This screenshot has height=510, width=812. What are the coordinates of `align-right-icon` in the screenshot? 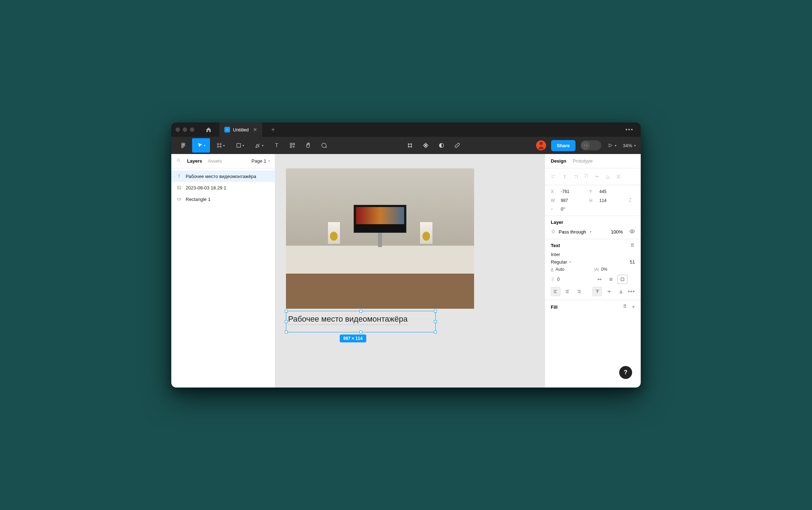 It's located at (575, 177).